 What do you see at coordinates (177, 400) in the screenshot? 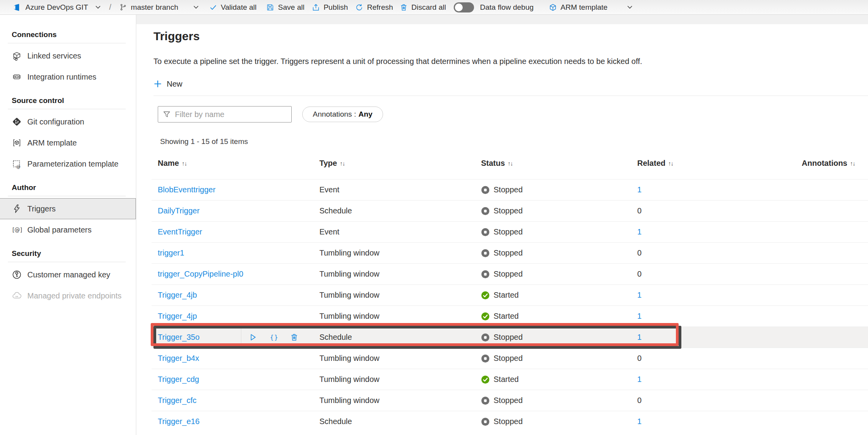
I see `trigger-name-link: Trigger_cfc` at bounding box center [177, 400].